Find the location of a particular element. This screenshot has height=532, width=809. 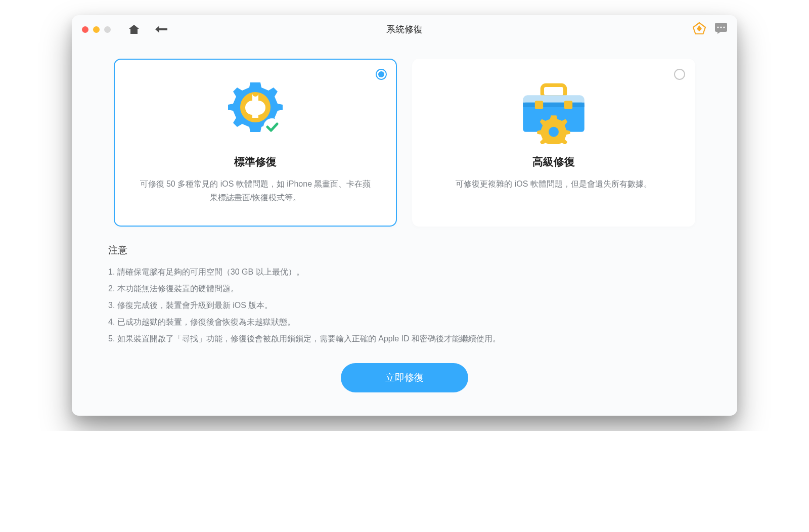

traffic-lights is located at coordinates (96, 29).